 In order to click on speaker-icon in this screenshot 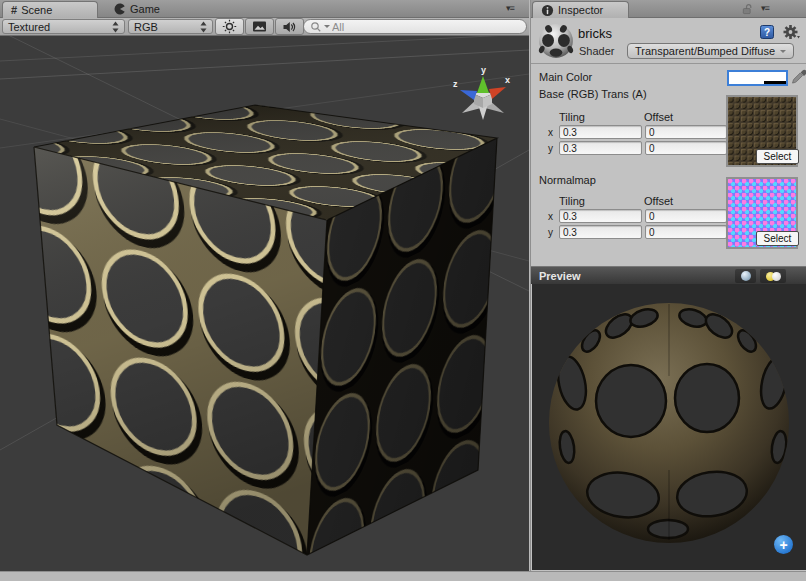, I will do `click(290, 27)`.